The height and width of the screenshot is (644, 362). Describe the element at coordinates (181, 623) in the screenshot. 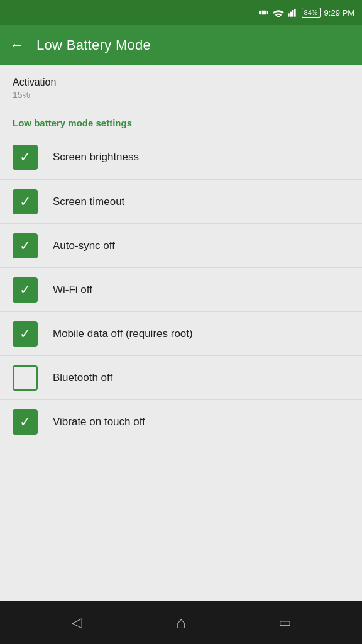

I see `nav-home-button: ⌂` at that location.